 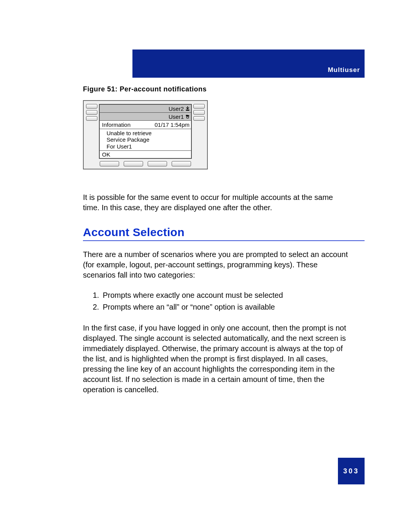 I want to click on header-banner: Multiuser, so click(x=249, y=64).